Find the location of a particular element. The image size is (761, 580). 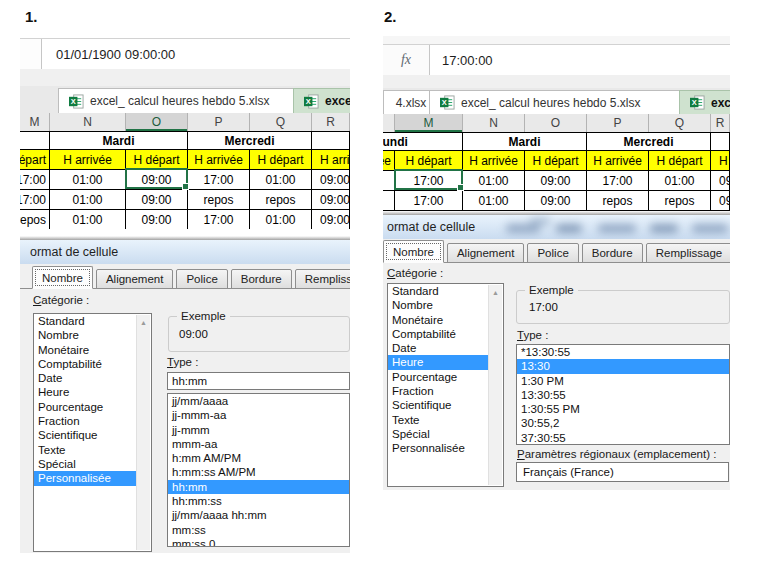

data-cell-0-4: 01:00 is located at coordinates (281, 180).